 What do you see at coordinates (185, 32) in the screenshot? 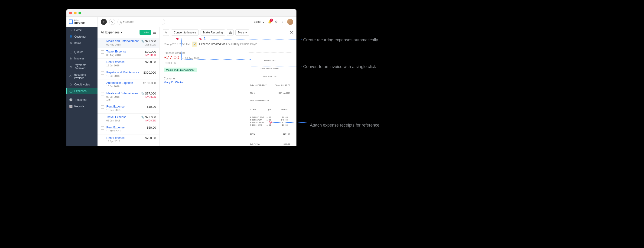
I see `button-label: Convert to Invoice` at bounding box center [185, 32].